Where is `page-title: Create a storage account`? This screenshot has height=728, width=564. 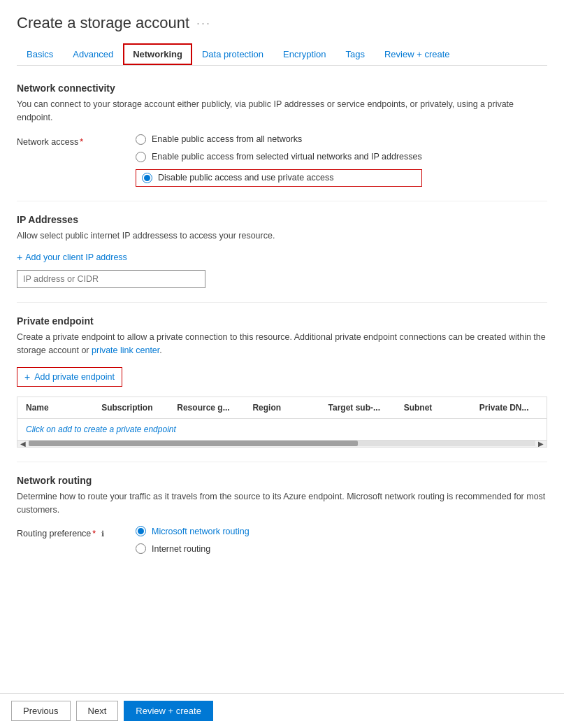 page-title: Create a storage account is located at coordinates (103, 23).